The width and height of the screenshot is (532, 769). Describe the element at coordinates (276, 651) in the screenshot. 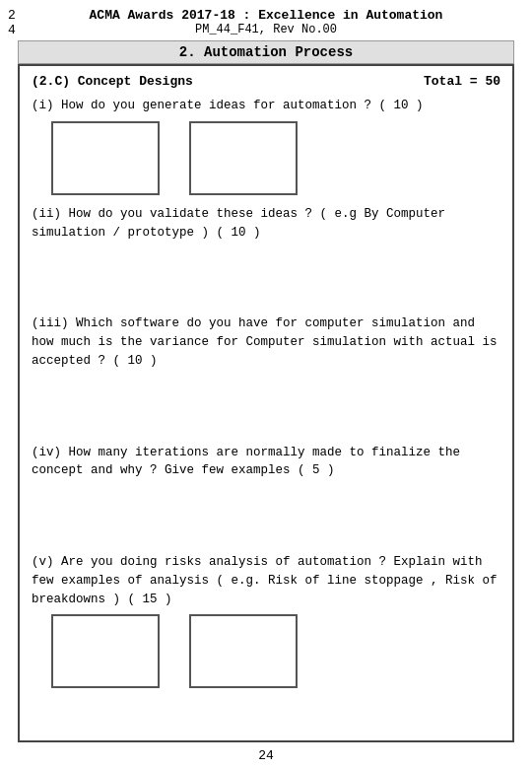

I see `question-v-images` at that location.